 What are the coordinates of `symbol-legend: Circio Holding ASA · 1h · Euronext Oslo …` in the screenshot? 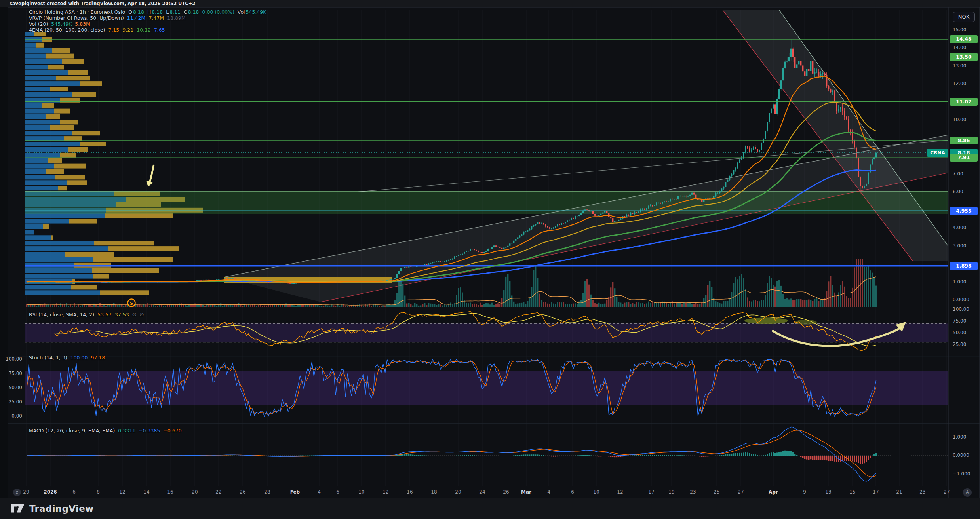 It's located at (149, 12).